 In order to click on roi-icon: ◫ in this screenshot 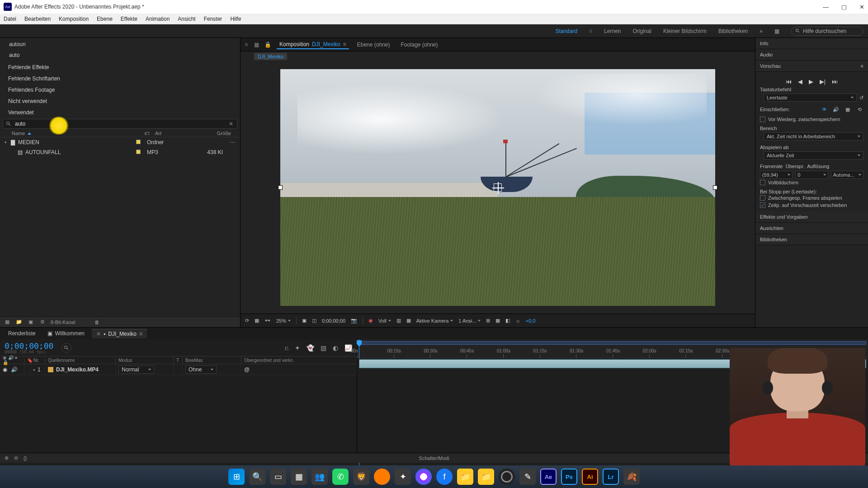, I will do `click(314, 321)`.